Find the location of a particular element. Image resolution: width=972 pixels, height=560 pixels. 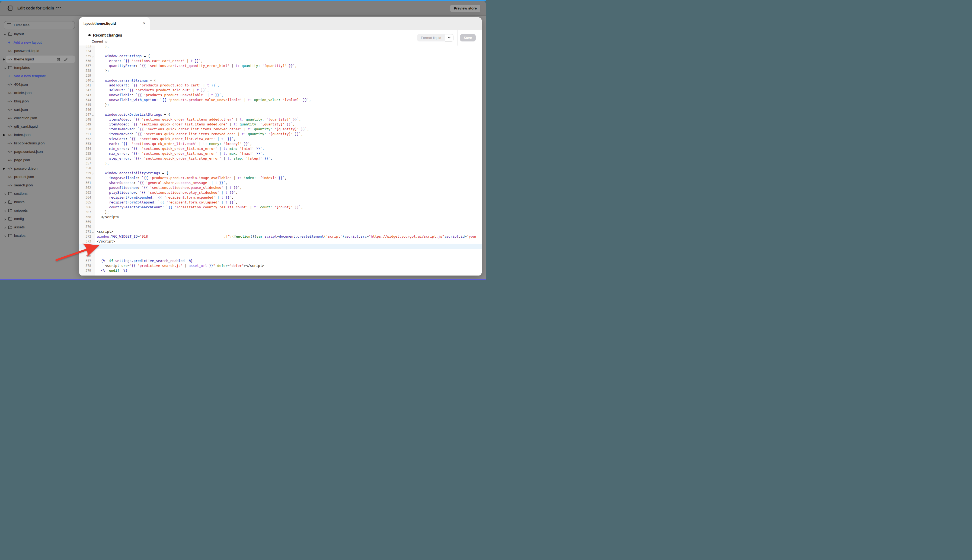

code-line: max_error: `{{- 'sections.quick_order_li… is located at coordinates (289, 154).